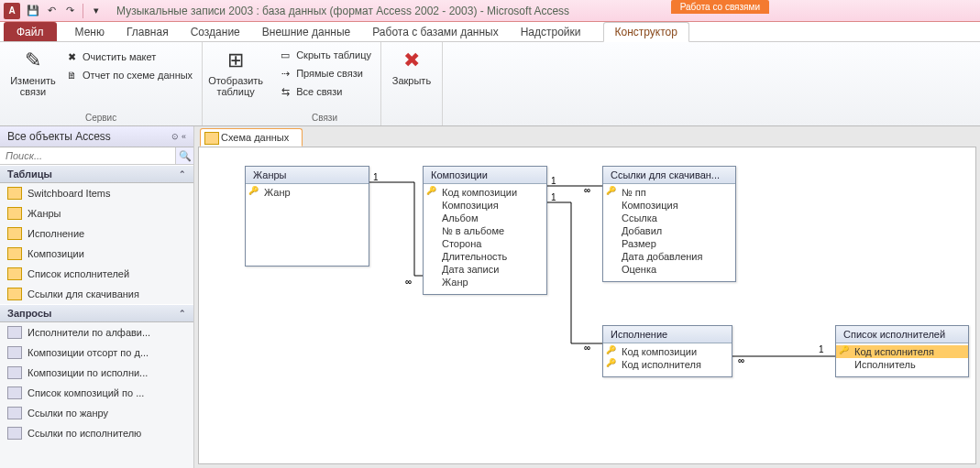  What do you see at coordinates (669, 256) in the screenshot?
I see `field: Дата добавления` at bounding box center [669, 256].